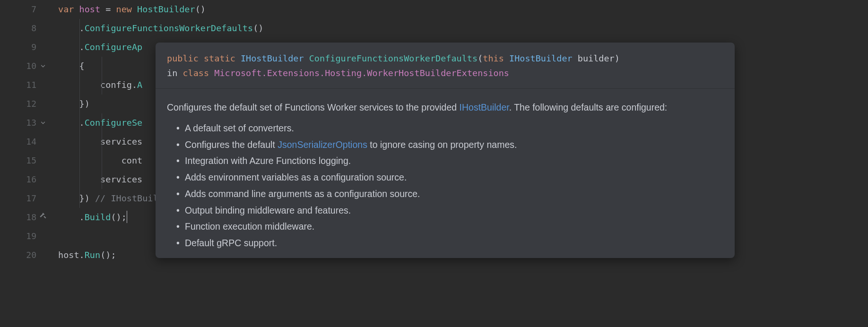 This screenshot has height=327, width=868. I want to click on build-hammer-icon, so click(43, 217).